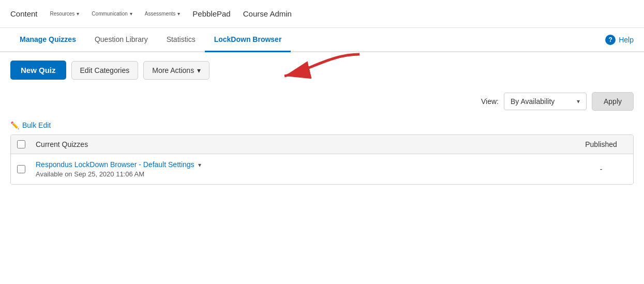 The width and height of the screenshot is (644, 284). What do you see at coordinates (322, 126) in the screenshot?
I see `bulk-edit-row: ✏️ Bulk Edit` at bounding box center [322, 126].